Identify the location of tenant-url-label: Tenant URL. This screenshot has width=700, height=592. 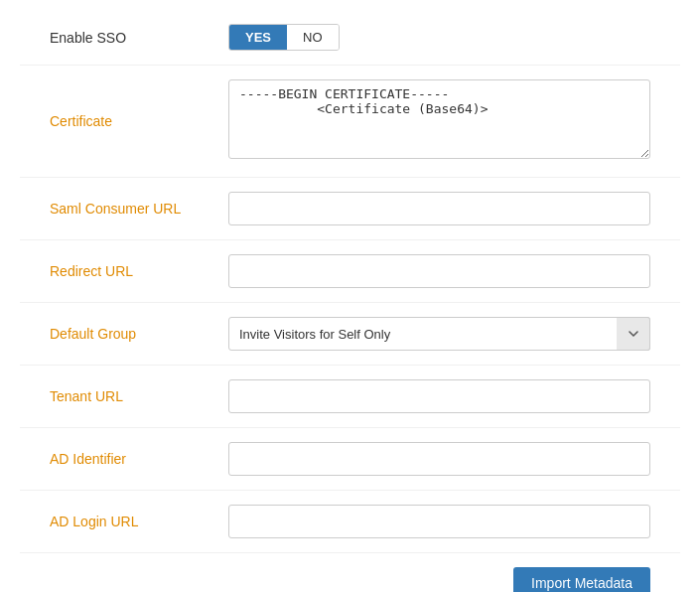
(139, 396).